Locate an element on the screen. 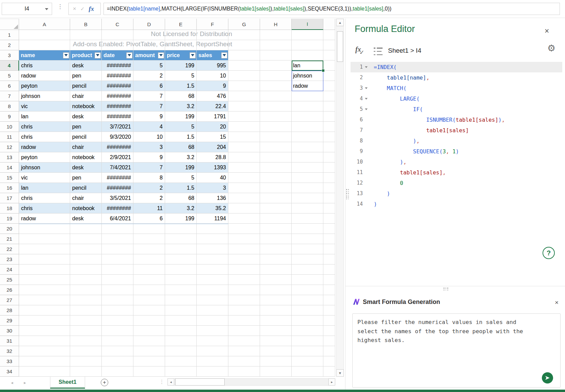 The height and width of the screenshot is (392, 565). cell-C33 is located at coordinates (118, 361).